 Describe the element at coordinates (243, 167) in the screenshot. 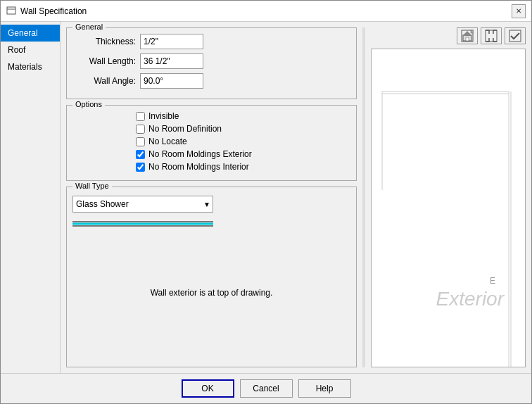

I see `no-room-moldings-int-row: No Room Moldings Interior` at that location.